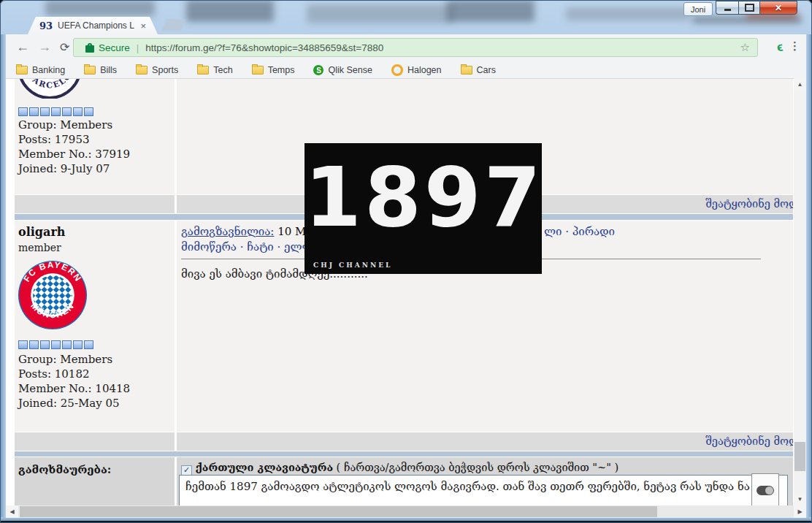 This screenshot has width=812, height=523. What do you see at coordinates (74, 154) in the screenshot?
I see `member-no: Member No.: 37919` at bounding box center [74, 154].